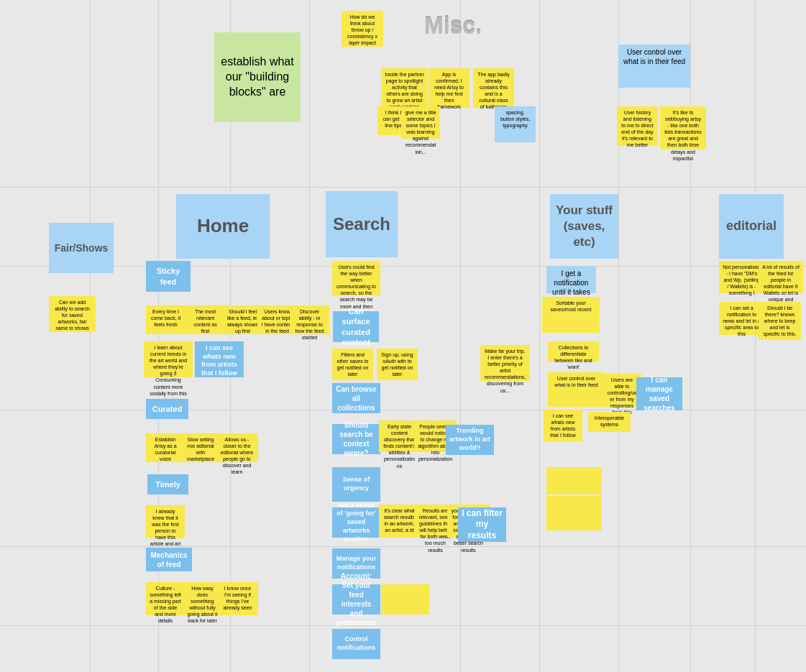 This screenshot has width=806, height=672. What do you see at coordinates (168, 484) in the screenshot?
I see `timely-label: Timely` at bounding box center [168, 484].